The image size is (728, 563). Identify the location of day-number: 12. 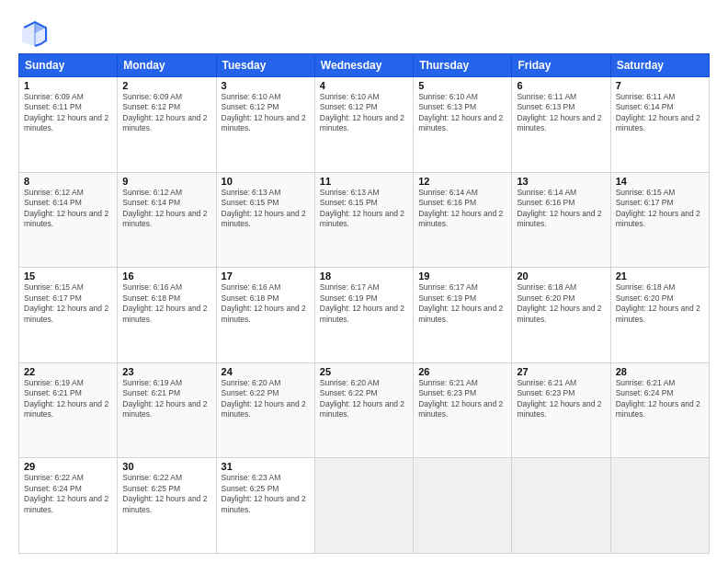
(462, 181).